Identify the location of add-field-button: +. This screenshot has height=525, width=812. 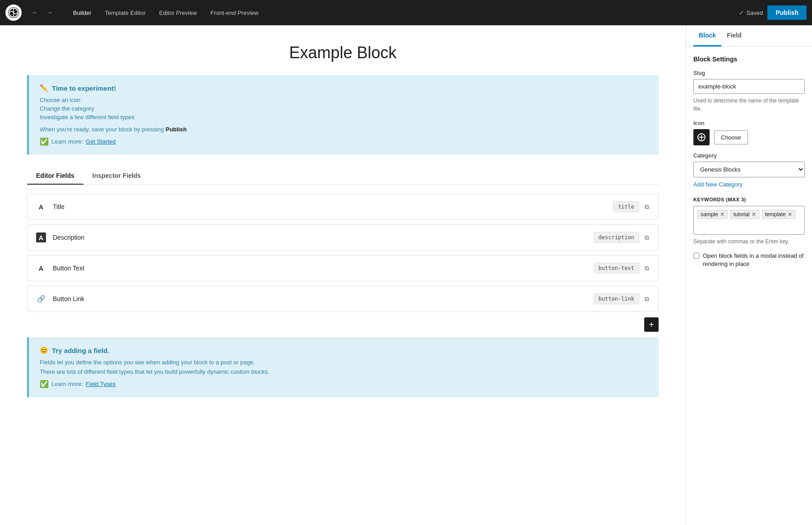
(651, 325).